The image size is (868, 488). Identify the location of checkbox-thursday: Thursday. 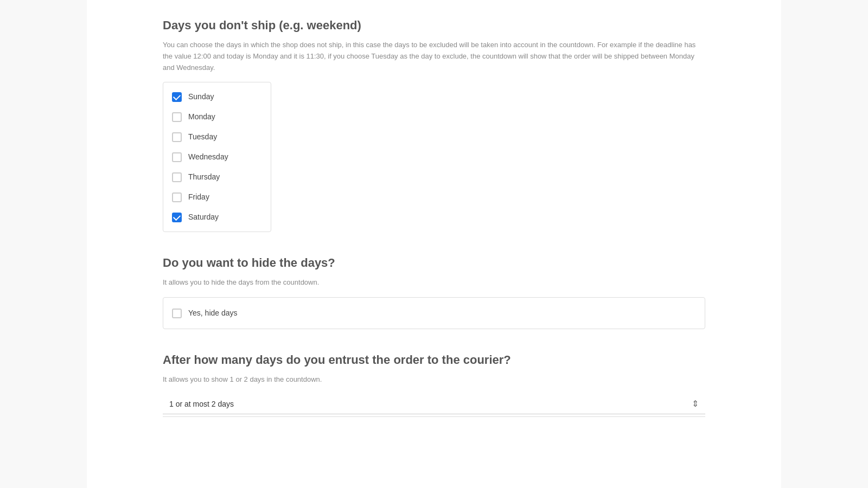
(217, 177).